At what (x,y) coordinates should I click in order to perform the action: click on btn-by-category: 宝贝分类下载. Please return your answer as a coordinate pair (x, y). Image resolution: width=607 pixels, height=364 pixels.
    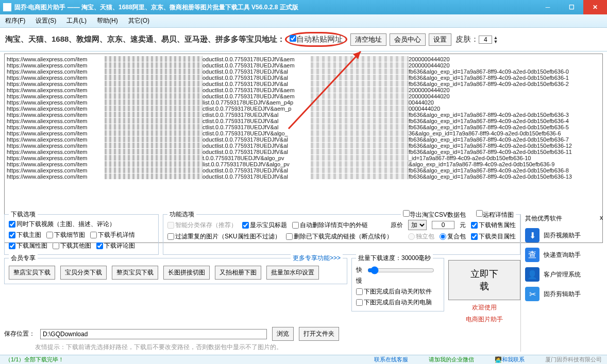
    Looking at the image, I should click on (83, 273).